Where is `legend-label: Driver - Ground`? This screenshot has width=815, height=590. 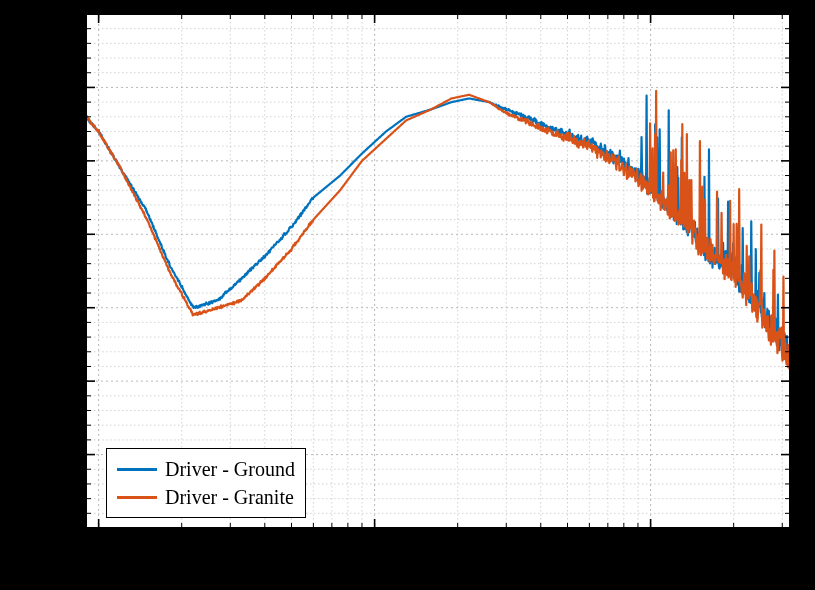 legend-label: Driver - Ground is located at coordinates (230, 469).